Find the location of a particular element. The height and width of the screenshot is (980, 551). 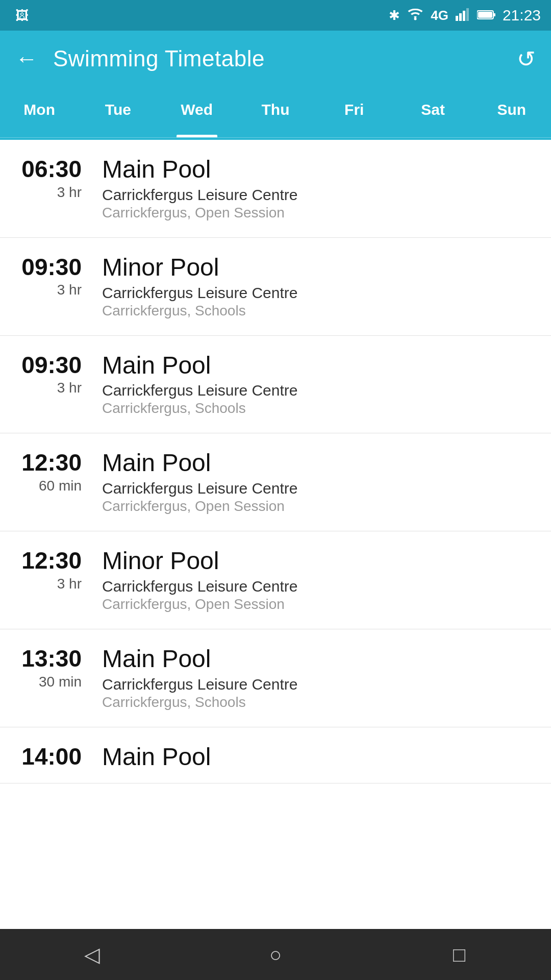

bluetooth-icon: ✱ is located at coordinates (394, 15).